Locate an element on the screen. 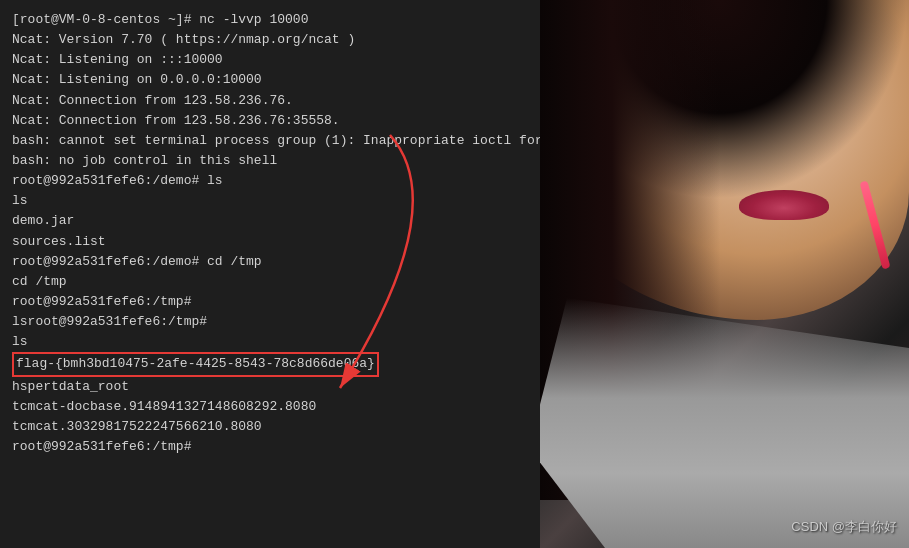  terminal-output: cd /tmp is located at coordinates (270, 282).